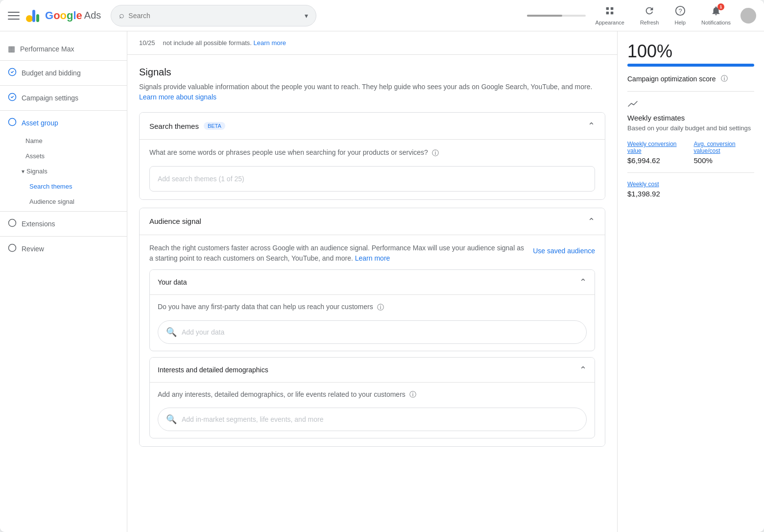 This screenshot has height=532, width=764. What do you see at coordinates (12, 73) in the screenshot?
I see `budget-check-icon` at bounding box center [12, 73].